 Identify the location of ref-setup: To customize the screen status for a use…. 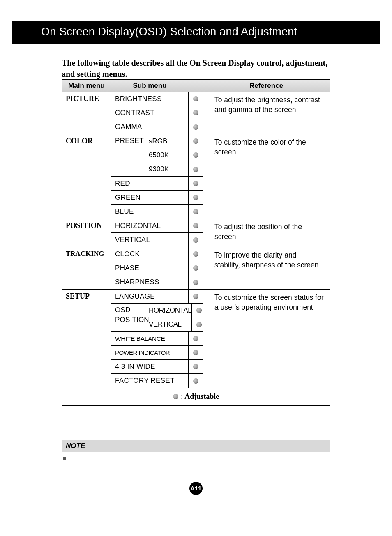
(266, 338).